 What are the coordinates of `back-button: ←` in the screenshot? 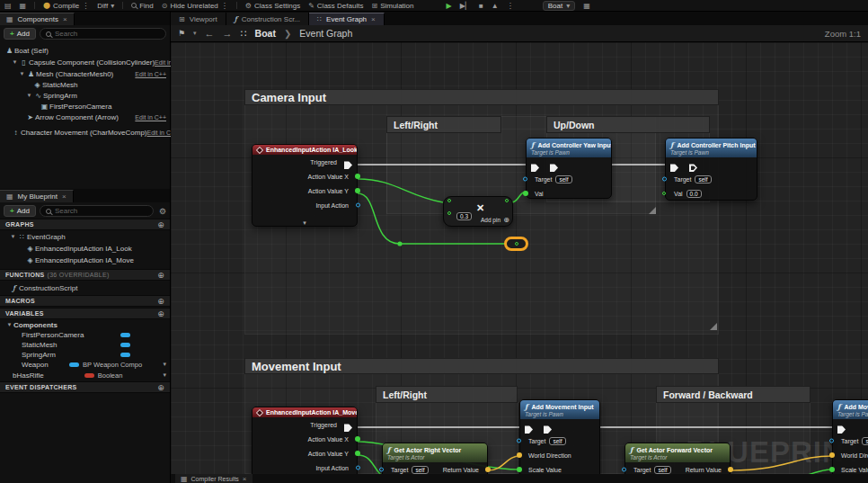 It's located at (210, 33).